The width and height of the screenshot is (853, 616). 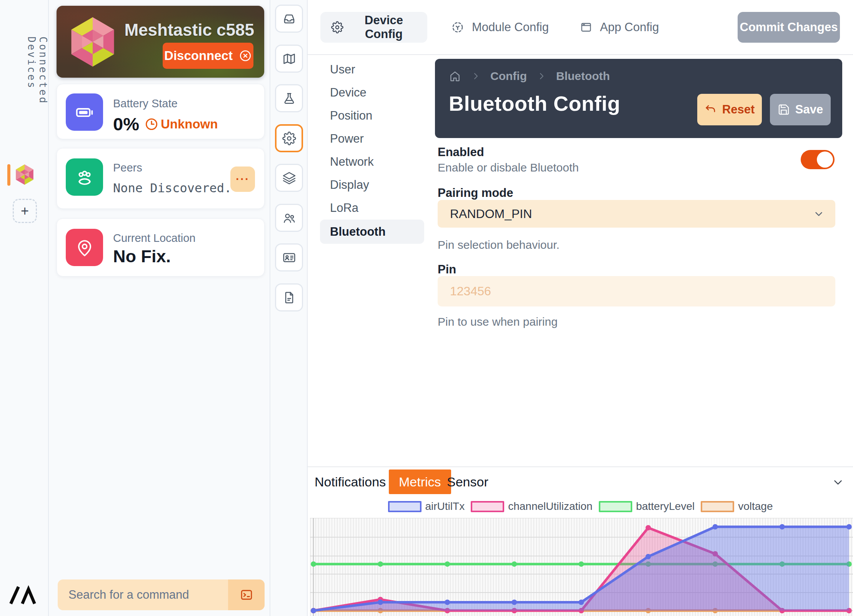 What do you see at coordinates (289, 298) in the screenshot?
I see `files-docs-button` at bounding box center [289, 298].